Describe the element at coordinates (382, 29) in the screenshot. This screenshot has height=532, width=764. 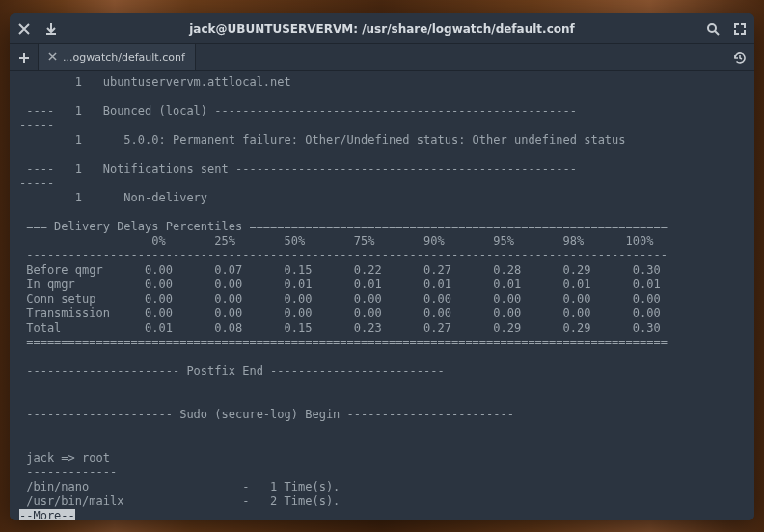
I see `titlebar: jack@UBUNTUSERVERVM: /usr/share/logwatch…` at that location.